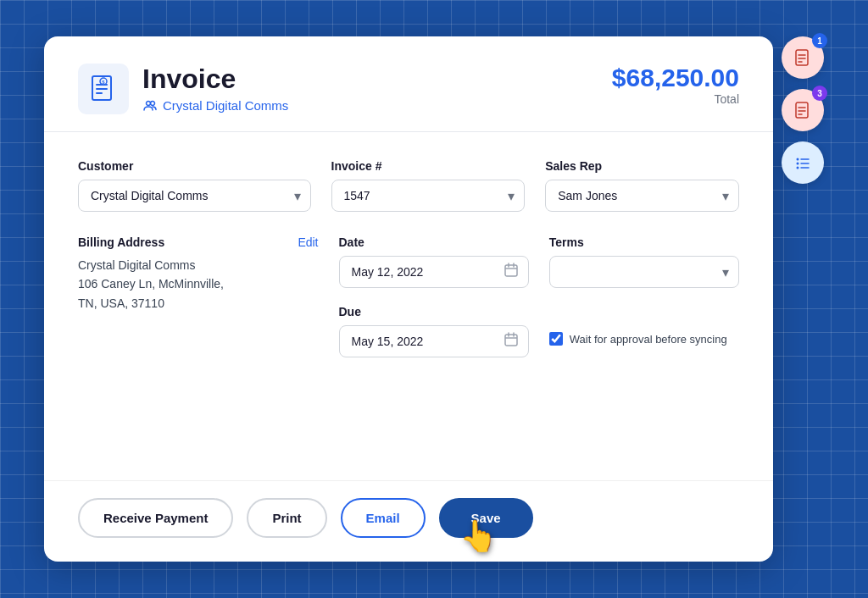  I want to click on header-customer-name: Crystal Digital Comms, so click(225, 105).